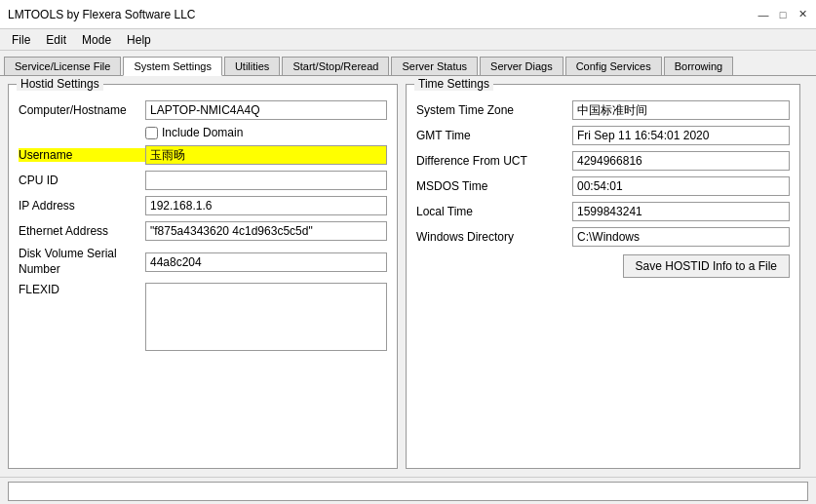 The height and width of the screenshot is (504, 816). I want to click on tab-start-stop-reread: Start/Stop/Reread, so click(335, 66).